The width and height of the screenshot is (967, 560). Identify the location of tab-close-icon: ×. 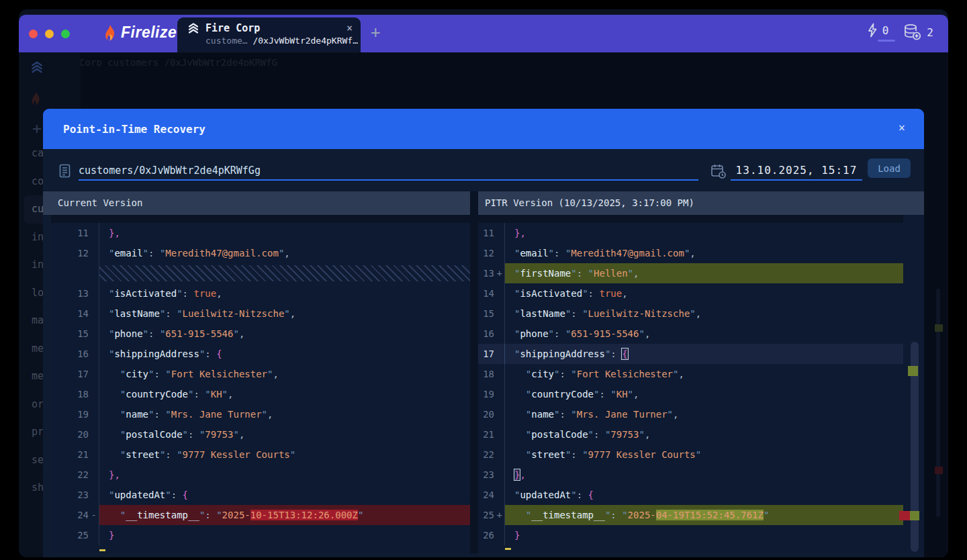
(349, 28).